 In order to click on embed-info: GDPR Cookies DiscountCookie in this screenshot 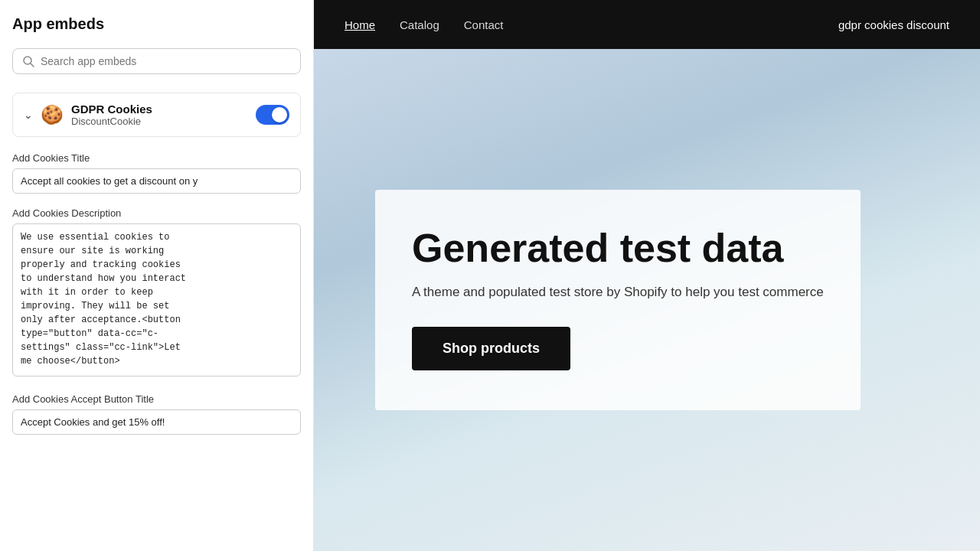, I will do `click(159, 115)`.